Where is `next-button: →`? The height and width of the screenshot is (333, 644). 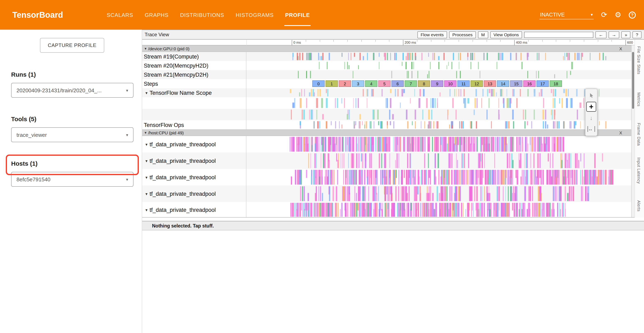
next-button: → is located at coordinates (614, 34).